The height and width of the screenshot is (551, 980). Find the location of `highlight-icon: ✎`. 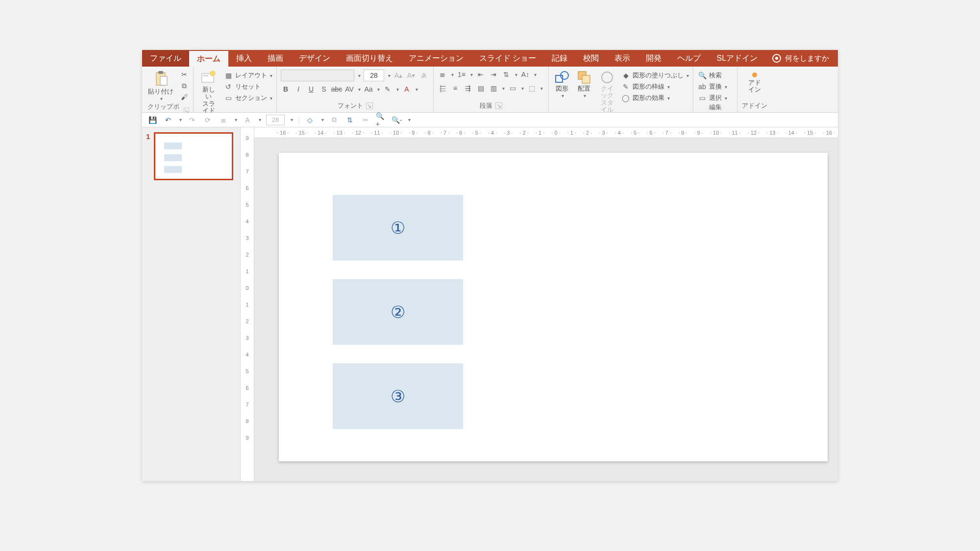

highlight-icon: ✎ is located at coordinates (388, 89).